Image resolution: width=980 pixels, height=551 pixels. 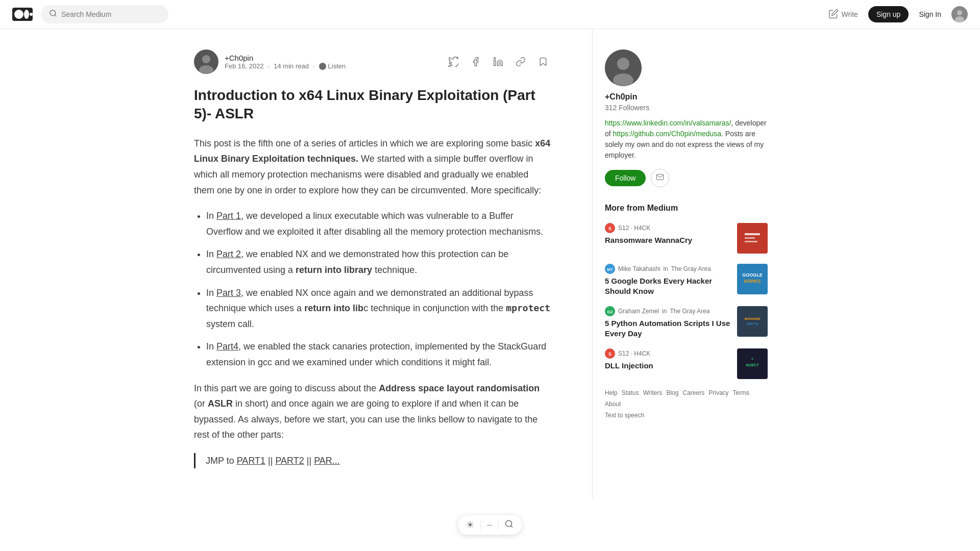 What do you see at coordinates (690, 311) in the screenshot?
I see `rec-pub-3: The Gray Area` at bounding box center [690, 311].